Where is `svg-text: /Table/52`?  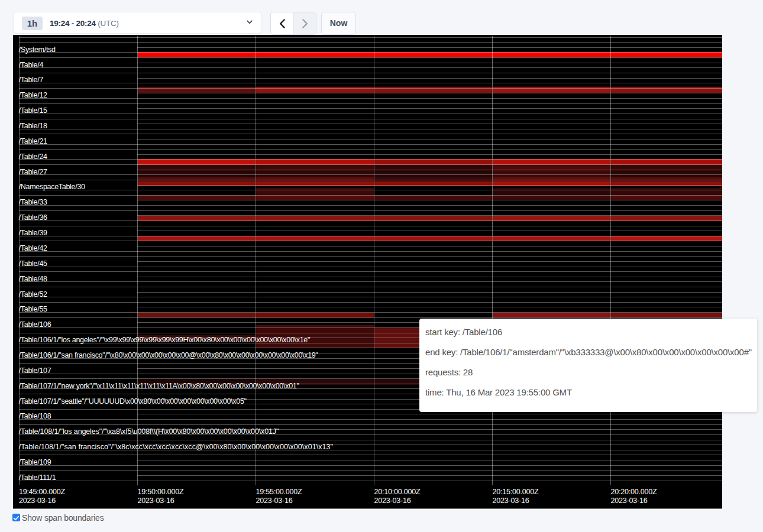 svg-text: /Table/52 is located at coordinates (33, 294).